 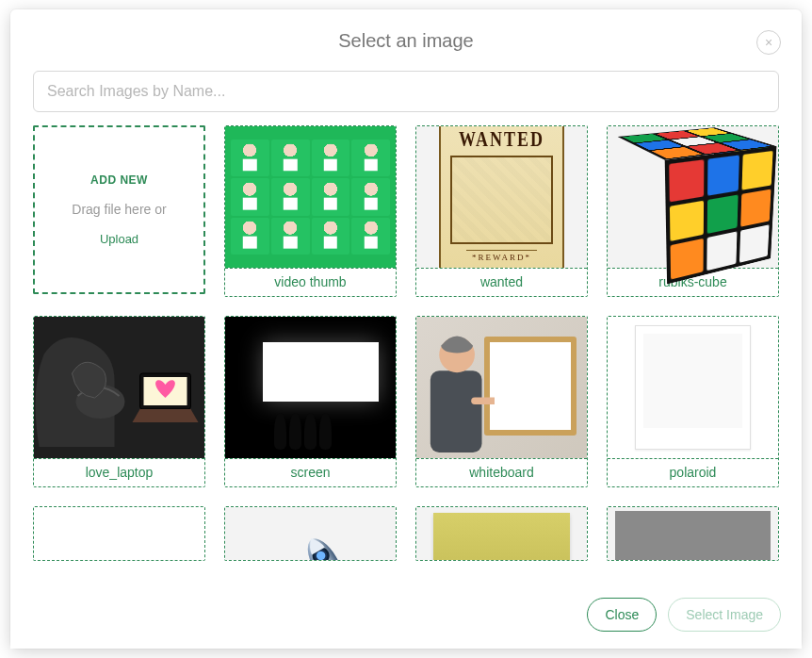 What do you see at coordinates (311, 282) in the screenshot?
I see `image-caption: video thumb` at bounding box center [311, 282].